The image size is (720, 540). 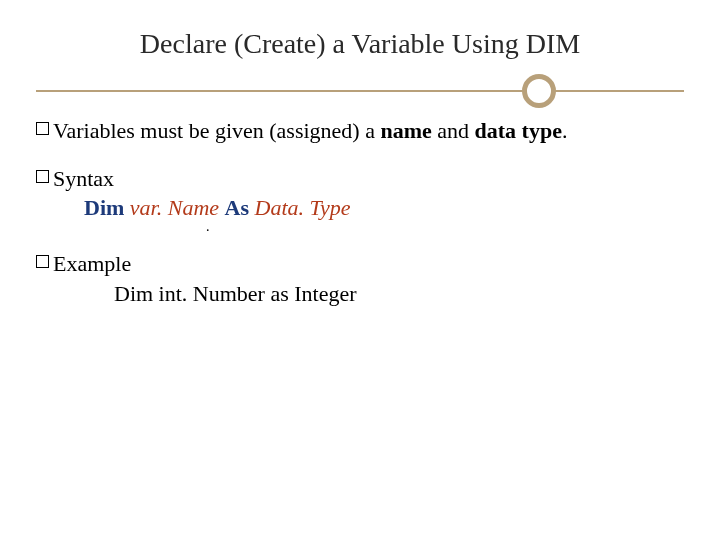 I want to click on syntax-label: Syntax, so click(x=84, y=179).